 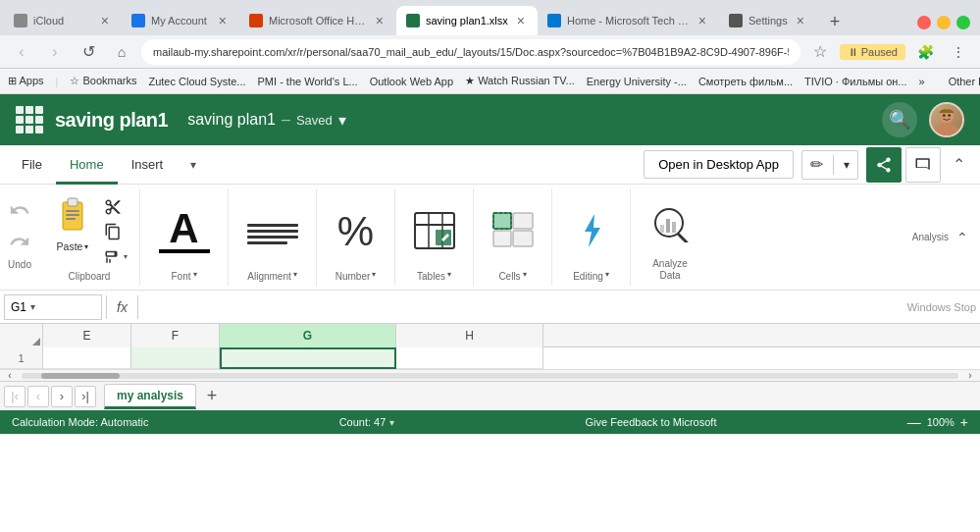 What do you see at coordinates (87, 336) in the screenshot?
I see `col-header-e: E` at bounding box center [87, 336].